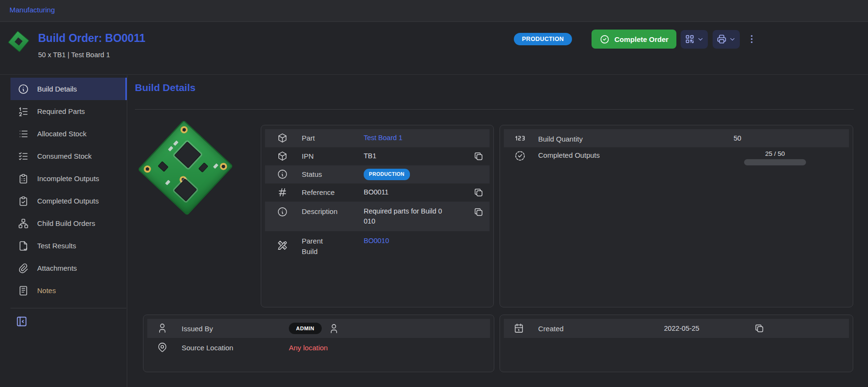  What do you see at coordinates (321, 138) in the screenshot?
I see `detail-label: Part` at bounding box center [321, 138].